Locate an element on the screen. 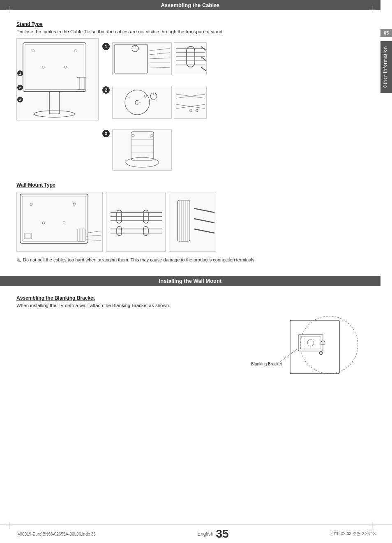 This screenshot has height=543, width=392. wall-mount-title: Wall-Mount Type is located at coordinates (190, 185).